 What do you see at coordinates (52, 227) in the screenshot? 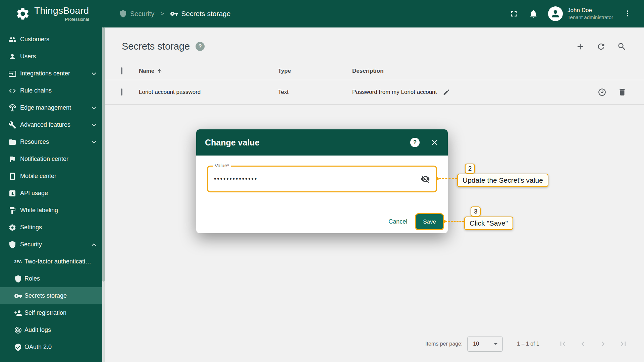
I see `sidebar-item-settings: Settings` at bounding box center [52, 227].